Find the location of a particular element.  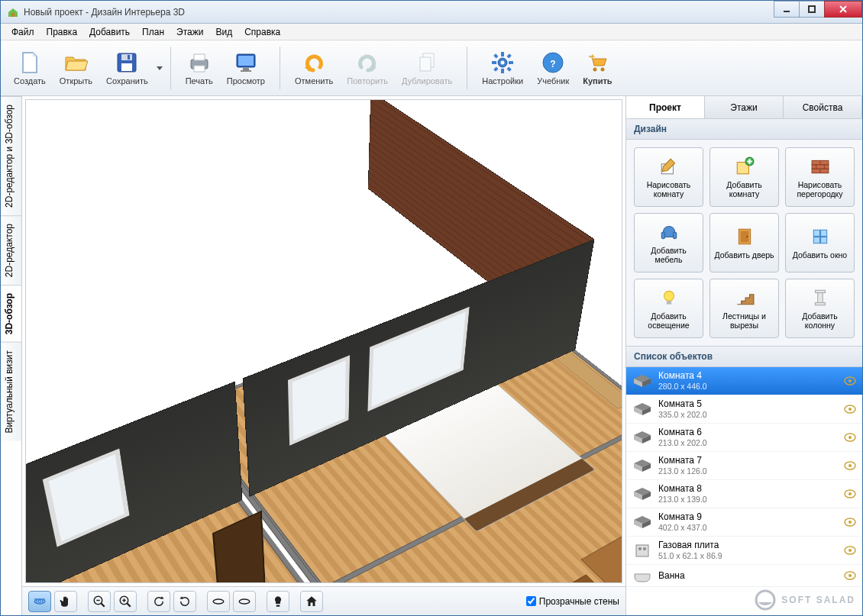

object-row: Комната 7213.0 x 126.0 is located at coordinates (744, 466).